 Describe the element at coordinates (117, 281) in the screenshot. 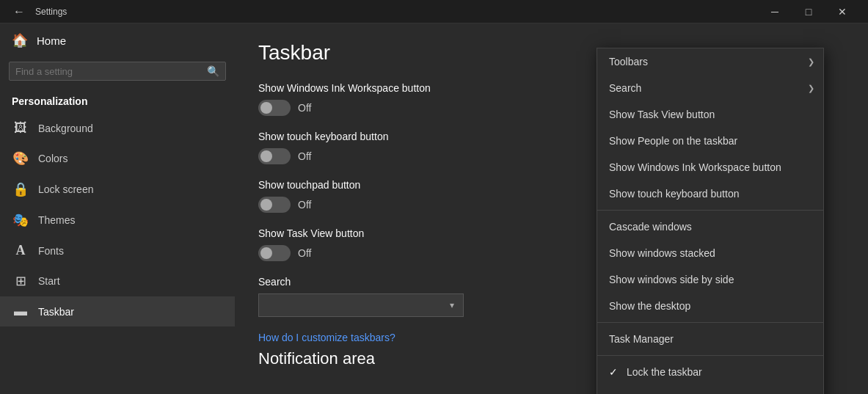

I see `sidebar-item-start: ⊞ Start` at that location.